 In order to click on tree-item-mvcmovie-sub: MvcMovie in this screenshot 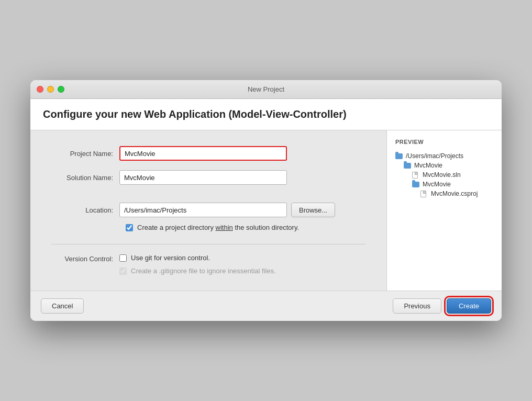, I will do `click(444, 184)`.